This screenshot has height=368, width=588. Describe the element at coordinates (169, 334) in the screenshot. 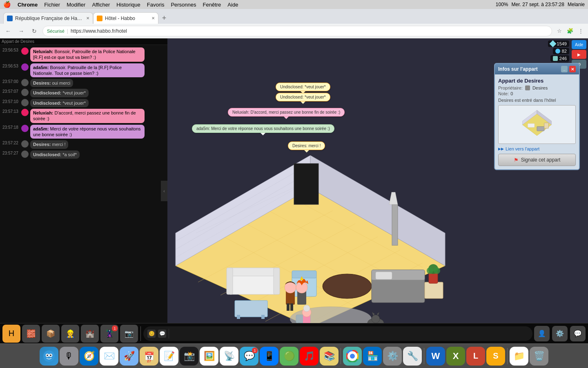

I see `input-divider` at that location.